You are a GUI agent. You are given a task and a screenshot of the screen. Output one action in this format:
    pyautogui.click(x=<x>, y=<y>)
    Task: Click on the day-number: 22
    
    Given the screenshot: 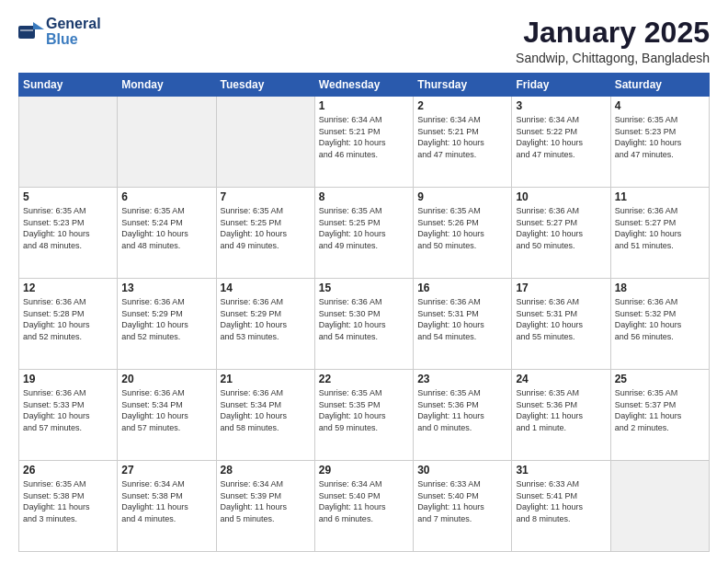 What is the action you would take?
    pyautogui.click(x=364, y=379)
    